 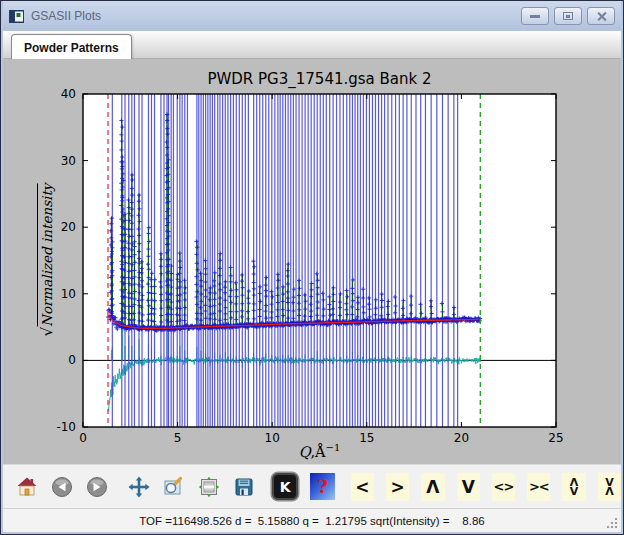 What do you see at coordinates (274, 16) in the screenshot?
I see `window-title: GSASII Plots` at bounding box center [274, 16].